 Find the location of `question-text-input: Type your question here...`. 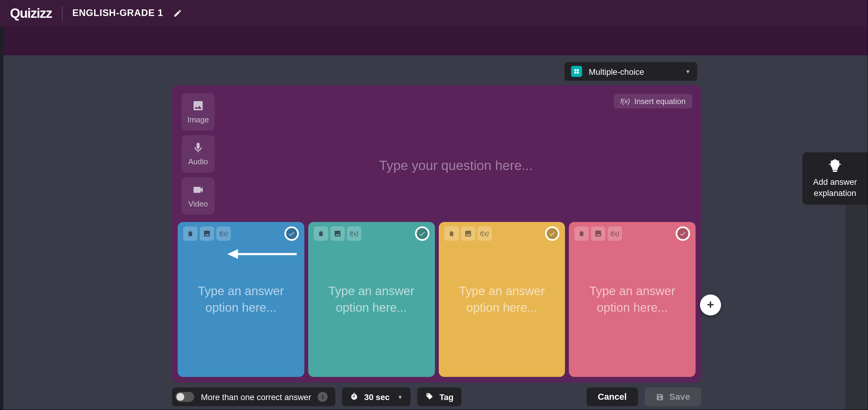

question-text-input: Type your question here... is located at coordinates (456, 165).